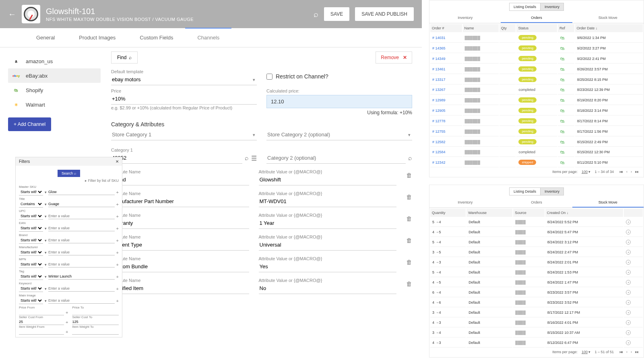 This screenshot has width=644, height=362. Describe the element at coordinates (54, 76) in the screenshot. I see `channel-ebay: ebay eBay:abx` at that location.